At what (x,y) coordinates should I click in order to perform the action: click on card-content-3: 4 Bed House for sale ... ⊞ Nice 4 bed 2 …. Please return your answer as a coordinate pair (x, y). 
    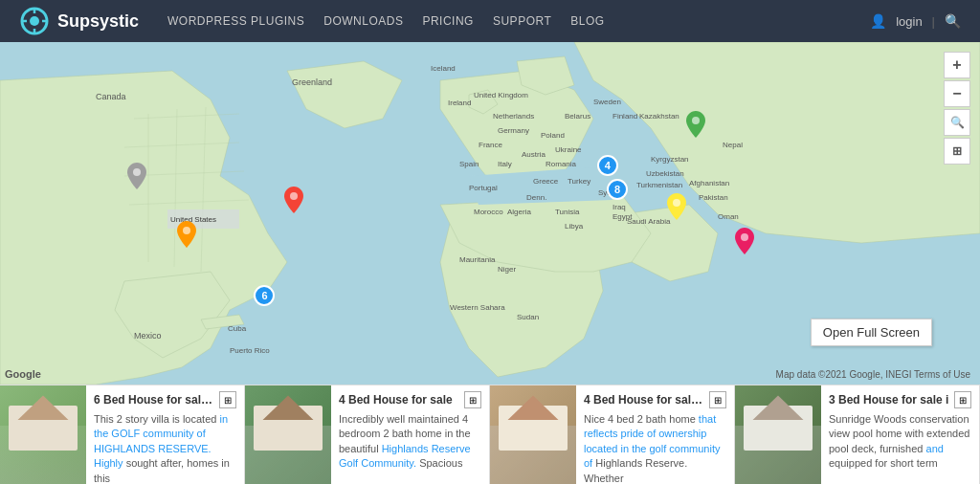
    Looking at the image, I should click on (655, 434).